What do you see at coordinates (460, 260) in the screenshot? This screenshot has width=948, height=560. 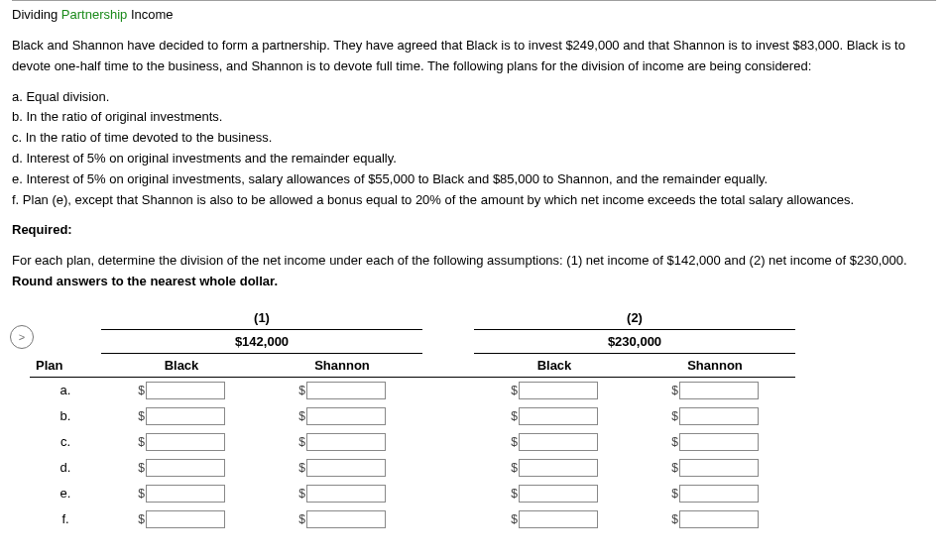 I see `instr-text: For each plan, determine the division of…` at bounding box center [460, 260].